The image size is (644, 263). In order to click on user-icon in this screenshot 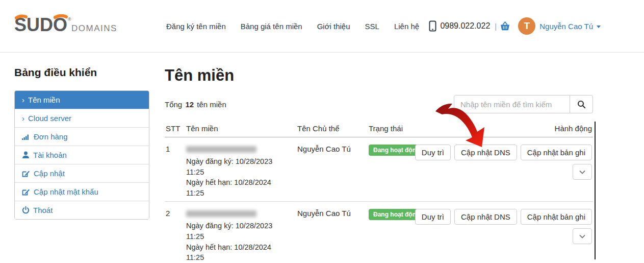, I will do `click(25, 155)`.